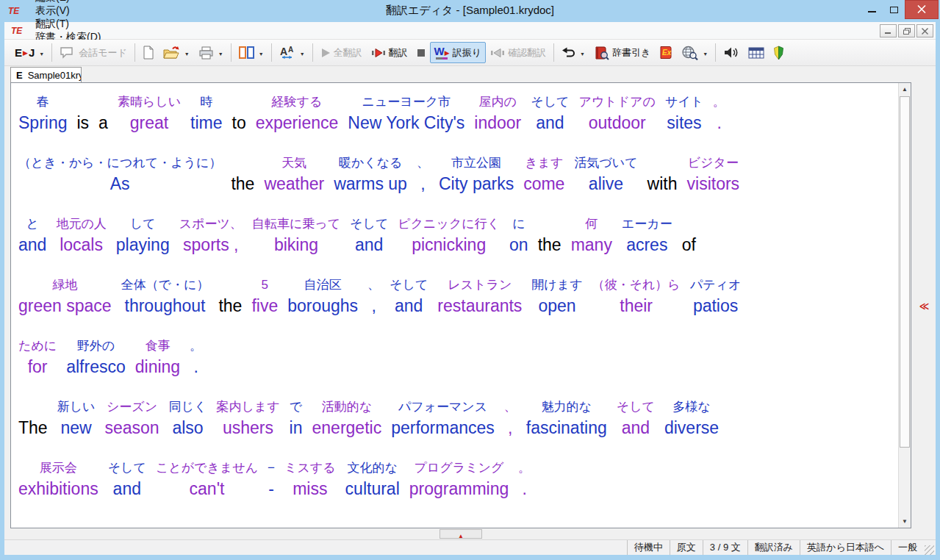 The image size is (940, 560). Describe the element at coordinates (498, 114) in the screenshot. I see `token-pair: 屋内のindoor` at that location.